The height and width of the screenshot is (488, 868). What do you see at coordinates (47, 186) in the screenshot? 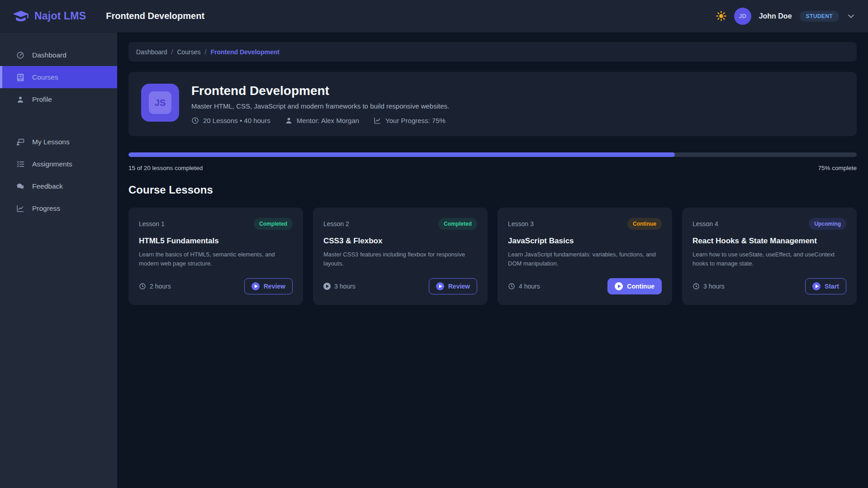
I see `sidebar-item-label: Feedback` at bounding box center [47, 186].